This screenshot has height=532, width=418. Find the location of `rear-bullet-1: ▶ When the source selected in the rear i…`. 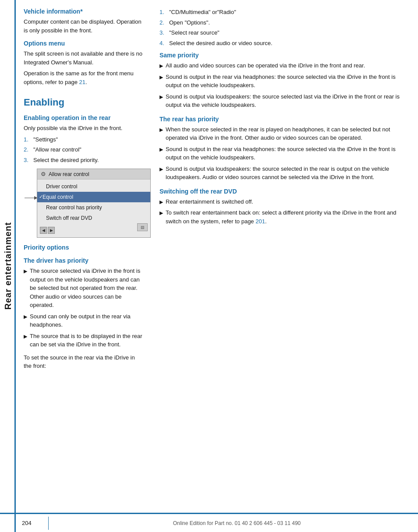

rear-bullet-1: ▶ When the source selected in the rear i… is located at coordinates (283, 134).